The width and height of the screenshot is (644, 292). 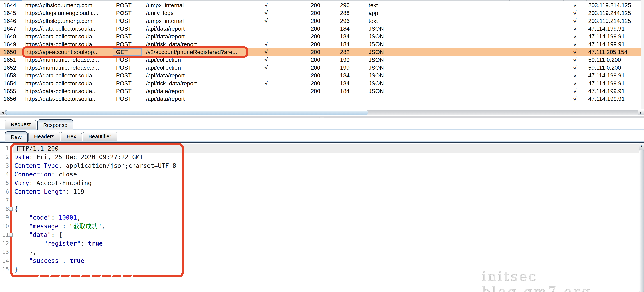 I want to click on line-number: 2, so click(x=4, y=157).